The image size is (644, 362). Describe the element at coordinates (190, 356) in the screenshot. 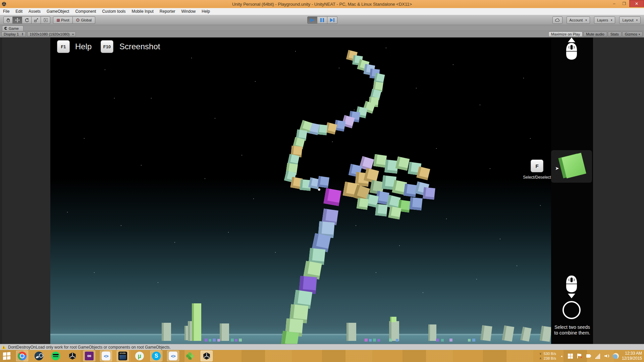

I see `clover-icon` at that location.